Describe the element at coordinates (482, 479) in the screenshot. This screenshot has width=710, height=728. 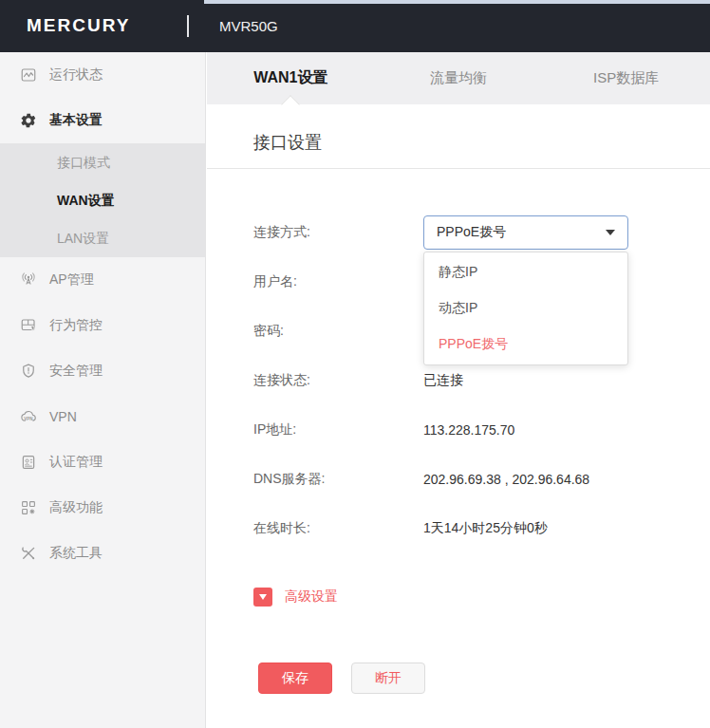
I see `dns-server-row: DNS服务器: 202.96.69.38 , 202.96.64.68` at that location.